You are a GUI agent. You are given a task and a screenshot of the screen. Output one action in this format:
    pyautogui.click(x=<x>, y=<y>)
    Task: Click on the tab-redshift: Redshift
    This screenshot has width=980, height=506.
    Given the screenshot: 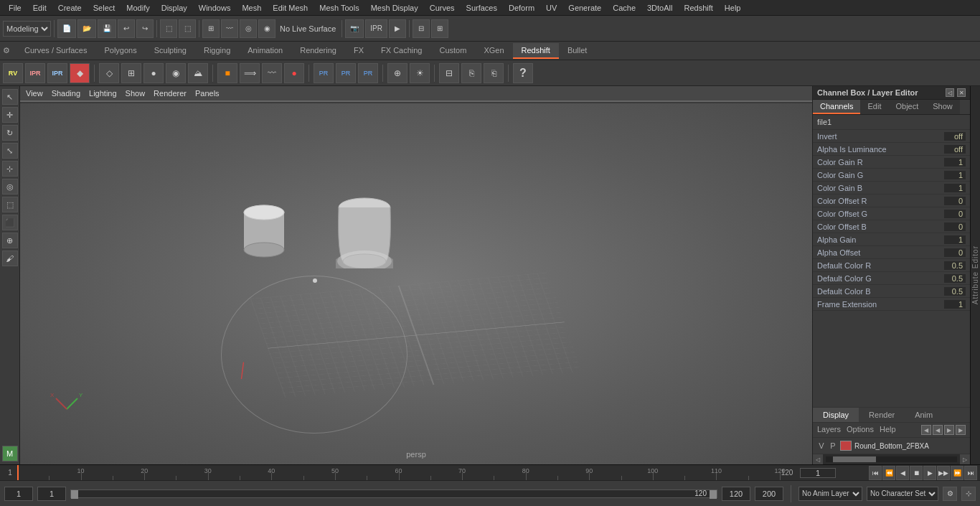 What is the action you would take?
    pyautogui.click(x=536, y=51)
    